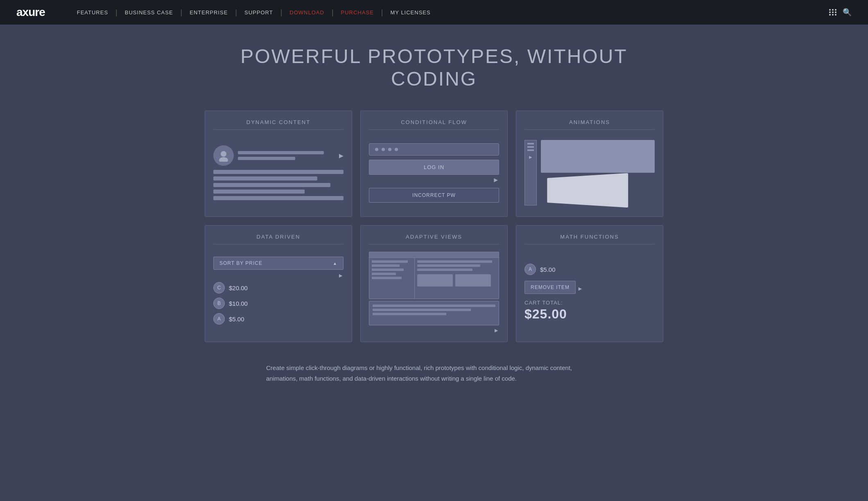 The image size is (868, 501). What do you see at coordinates (434, 373) in the screenshot?
I see `description-text: Create simple click-through diagrams or …` at bounding box center [434, 373].